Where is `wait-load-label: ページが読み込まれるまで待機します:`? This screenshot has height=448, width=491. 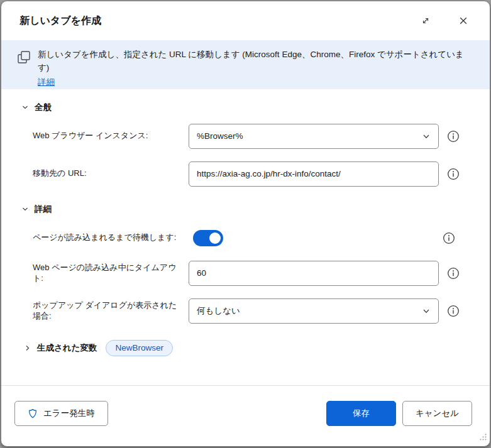
wait-load-label: ページが読み込まれるまで待機します: is located at coordinates (111, 238).